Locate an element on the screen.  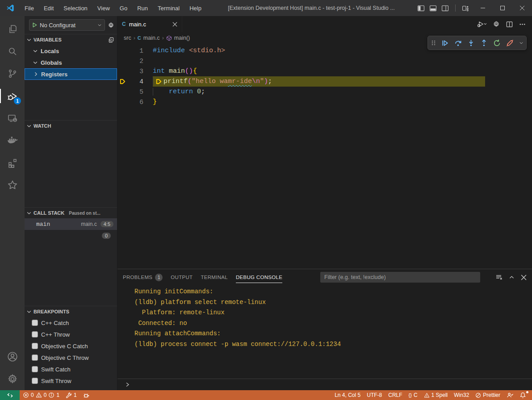
problems-status: 0 0 1 is located at coordinates (41, 395).